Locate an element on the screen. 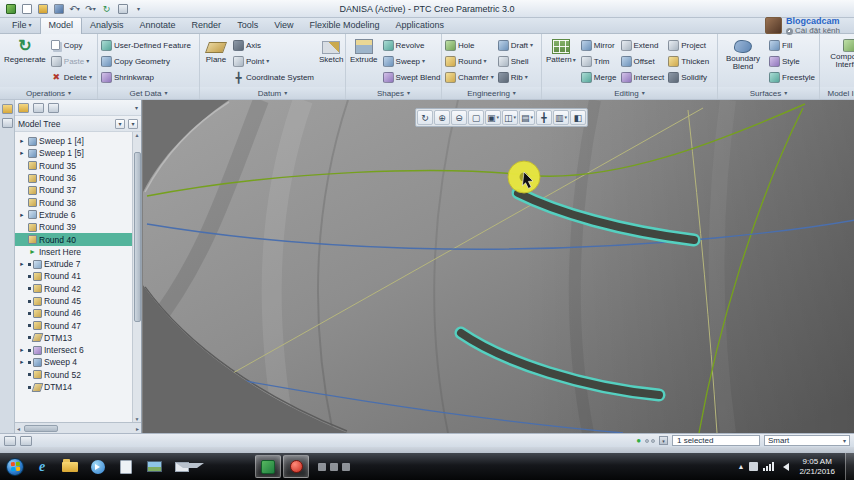 The image size is (854, 480). chamfer-button: Chamfer▾ is located at coordinates (470, 77).